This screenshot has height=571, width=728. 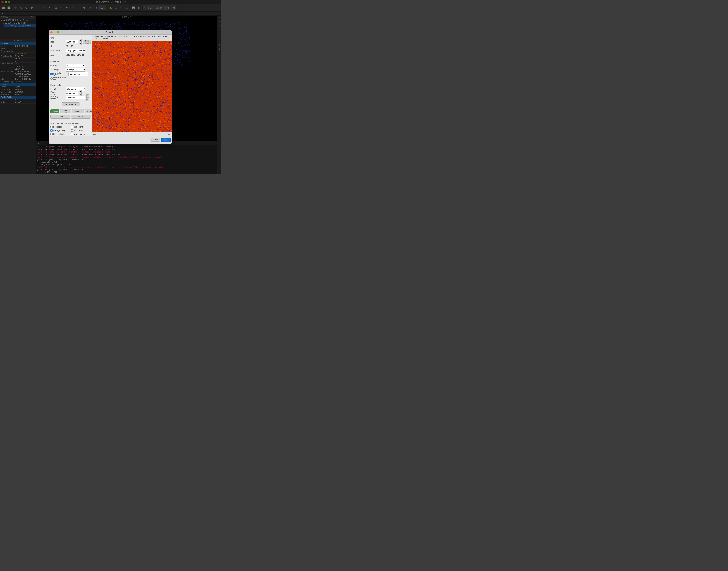 What do you see at coordinates (72, 127) in the screenshot?
I see `min-height-checkbox` at bounding box center [72, 127].